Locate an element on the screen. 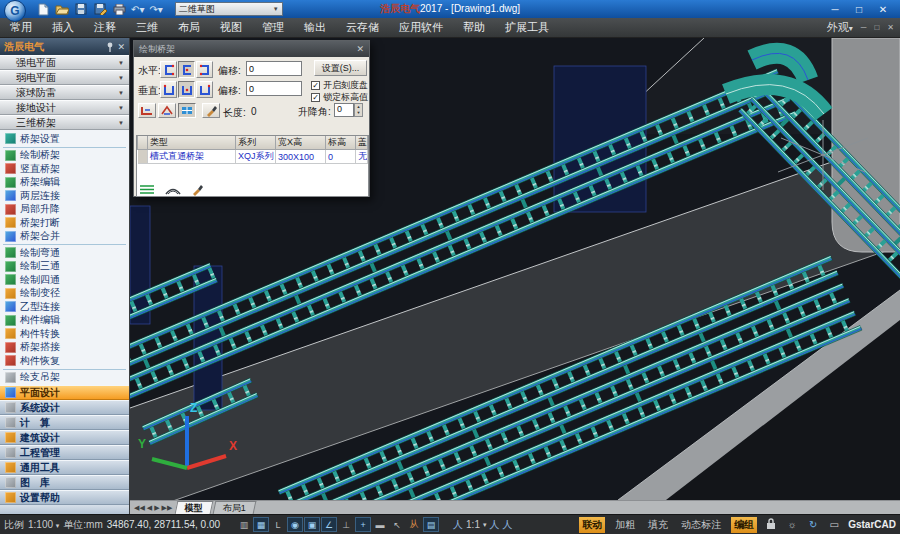  toggle-fill: 填充 is located at coordinates (658, 525).